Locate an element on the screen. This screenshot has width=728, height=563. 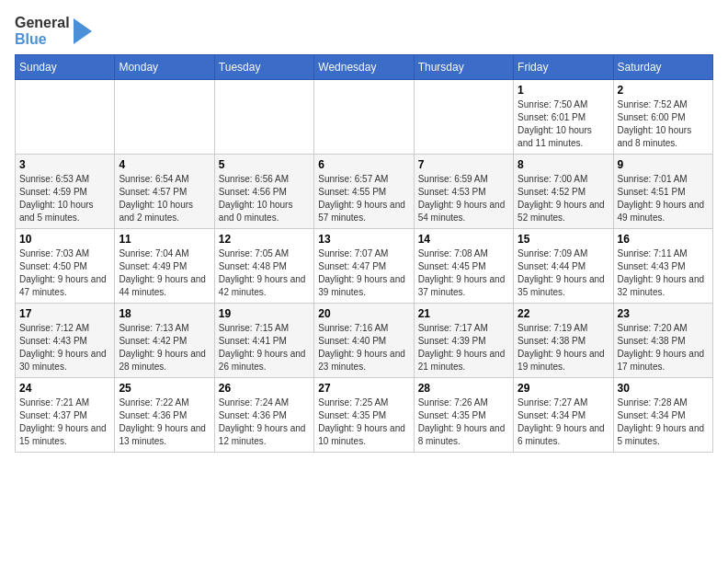
day-number: 7 is located at coordinates (463, 165).